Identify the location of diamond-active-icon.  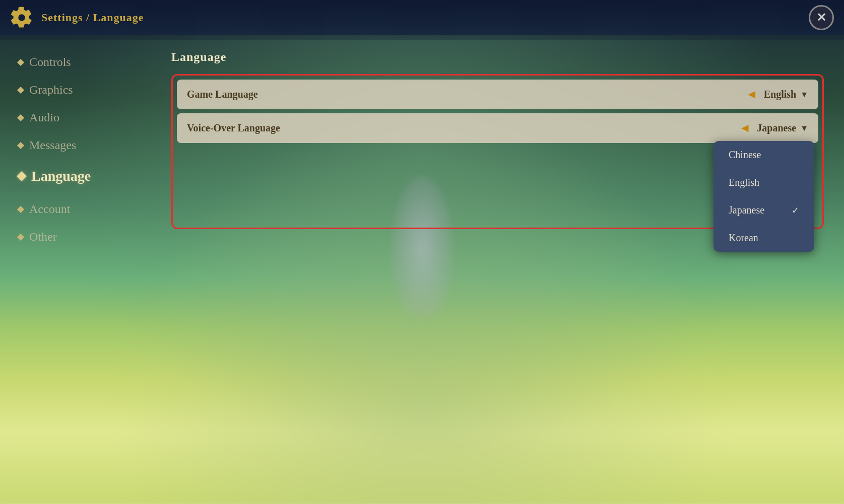
(22, 176).